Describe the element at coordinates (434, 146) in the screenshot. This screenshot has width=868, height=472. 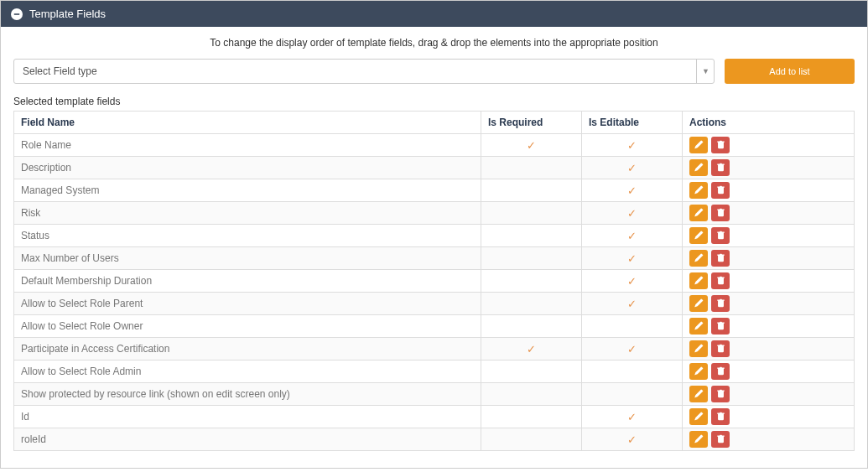
I see `table-row: Role Name✓✓` at that location.